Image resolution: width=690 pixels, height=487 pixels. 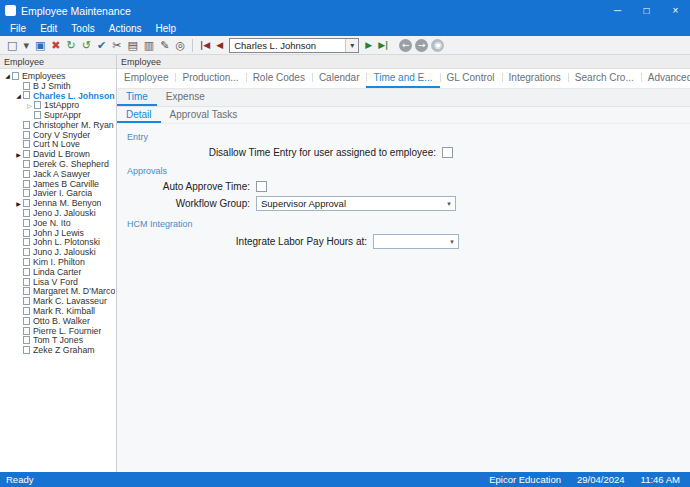 I want to click on prev-record-button: ◀, so click(x=220, y=45).